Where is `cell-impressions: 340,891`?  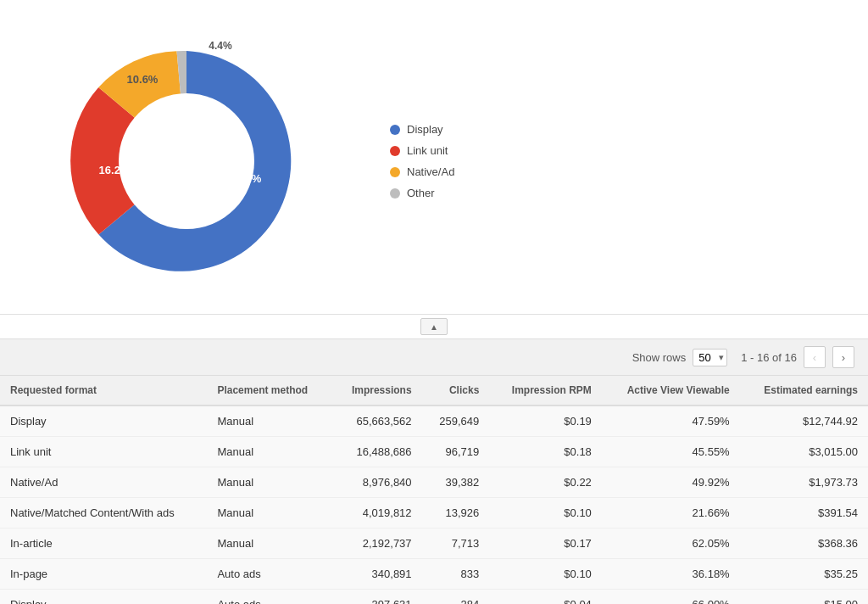 cell-impressions: 340,891 is located at coordinates (376, 574).